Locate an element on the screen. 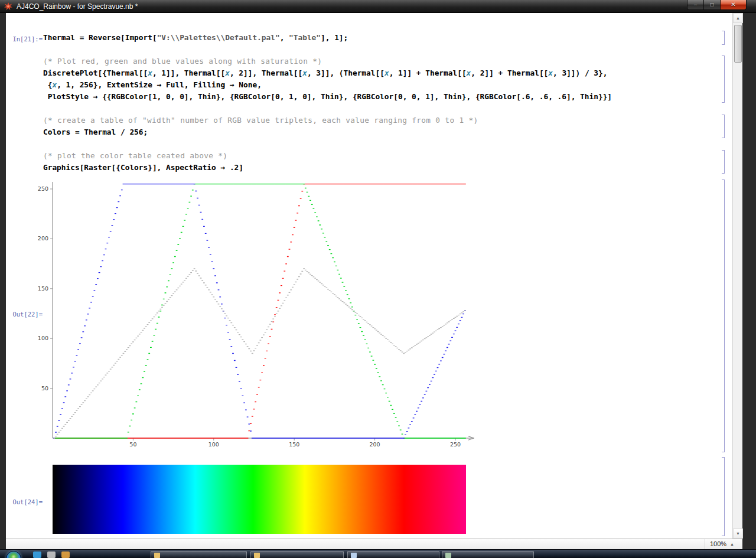  code-line: DiscretePlot[{Thermal[[x, 1]], Thermal[[… is located at coordinates (327, 74).